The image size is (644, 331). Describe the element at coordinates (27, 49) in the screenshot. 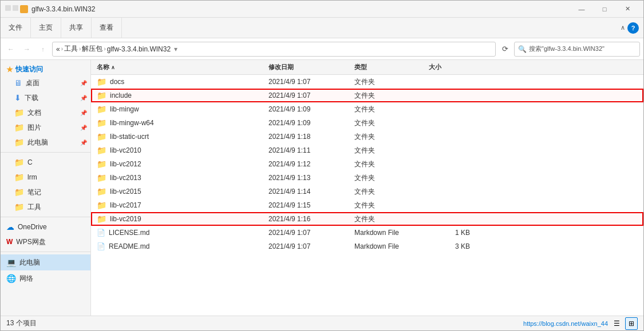

I see `forward-button: →` at that location.